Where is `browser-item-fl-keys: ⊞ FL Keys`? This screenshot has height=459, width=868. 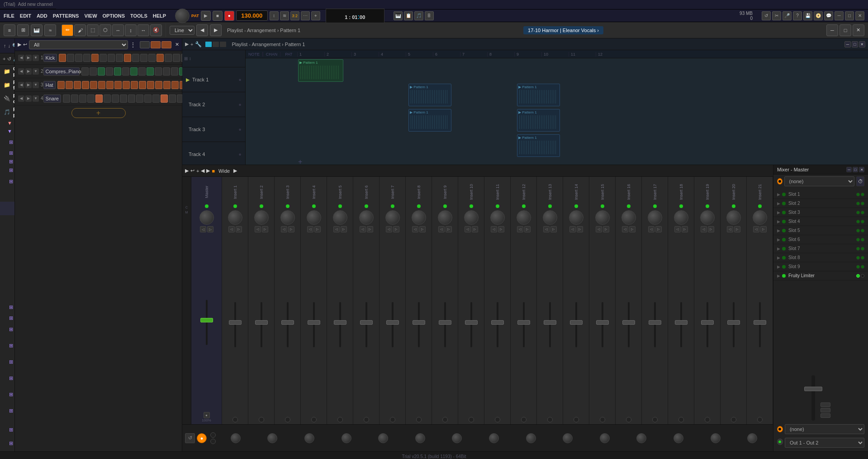
browser-item-fl-keys: ⊞ FL Keys is located at coordinates (7, 181).